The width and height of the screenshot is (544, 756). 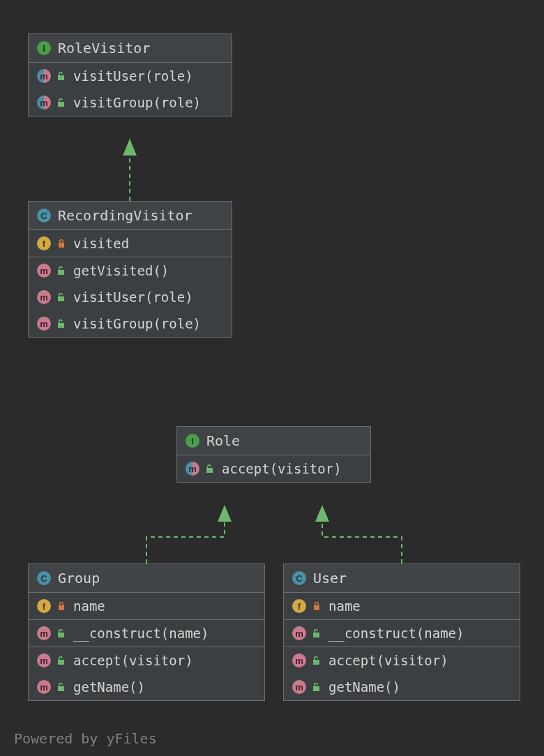 What do you see at coordinates (146, 579) in the screenshot?
I see `class-header: C Group` at bounding box center [146, 579].